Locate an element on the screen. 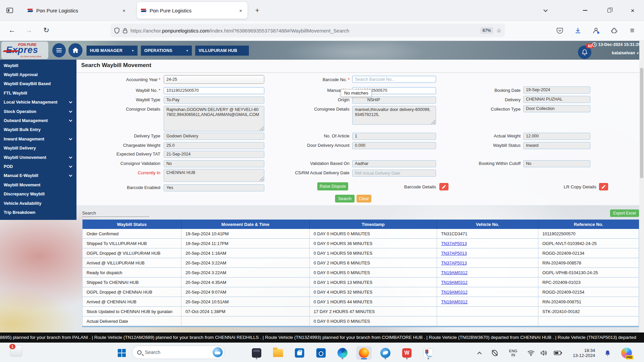 This screenshot has width=644, height=362. sidebar-item-waybill-unmovement: Waybill Unmovement is located at coordinates (38, 158).